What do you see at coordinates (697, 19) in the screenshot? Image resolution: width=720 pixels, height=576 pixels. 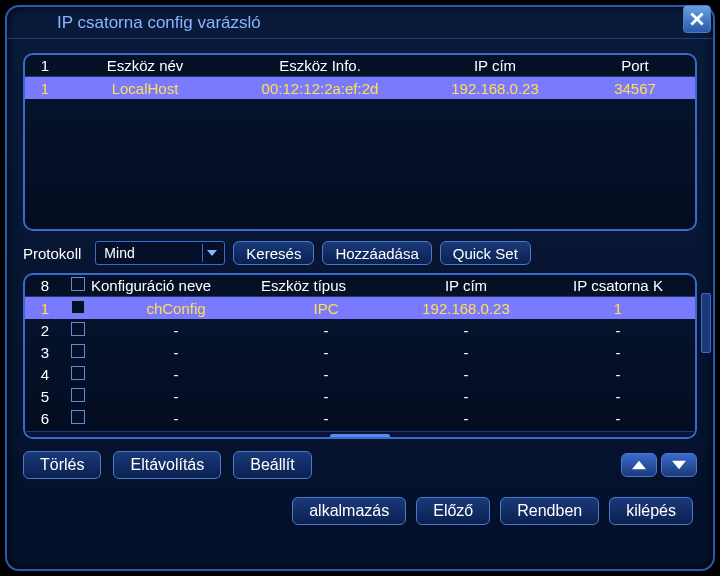 I see `close-button` at bounding box center [697, 19].